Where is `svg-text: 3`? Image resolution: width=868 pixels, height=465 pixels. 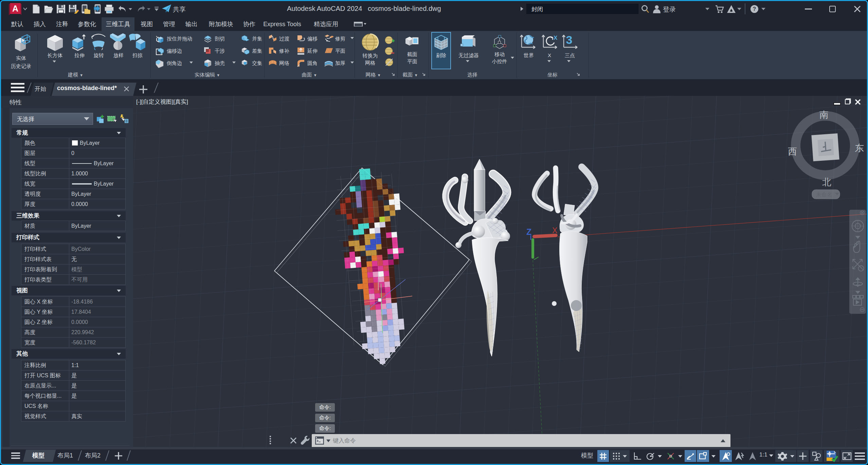
svg-text: 3 is located at coordinates (569, 40).